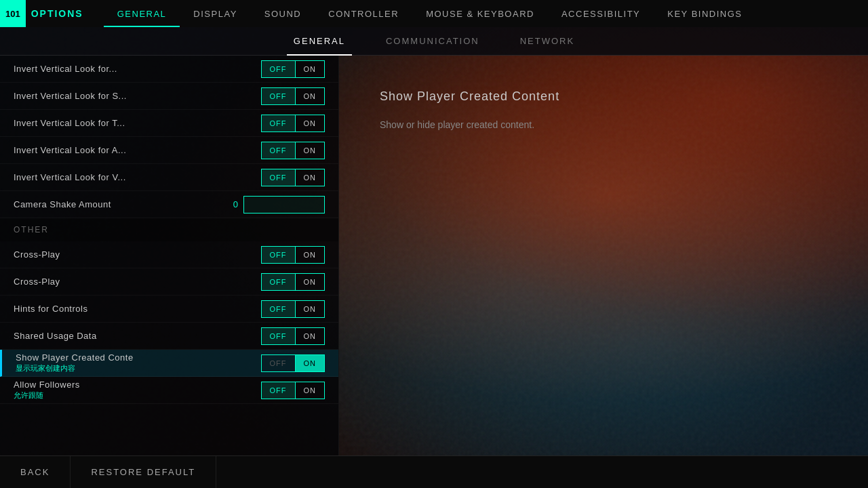 The height and width of the screenshot is (488, 868). Describe the element at coordinates (311, 282) in the screenshot. I see `toggle-on-crossplay-2: ON` at that location.